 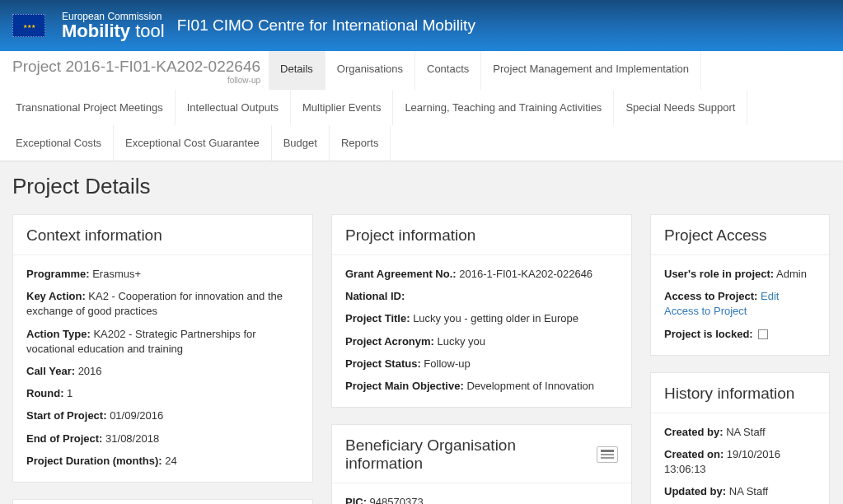 I want to click on brand: European Commission Mobility tool, so click(x=114, y=26).